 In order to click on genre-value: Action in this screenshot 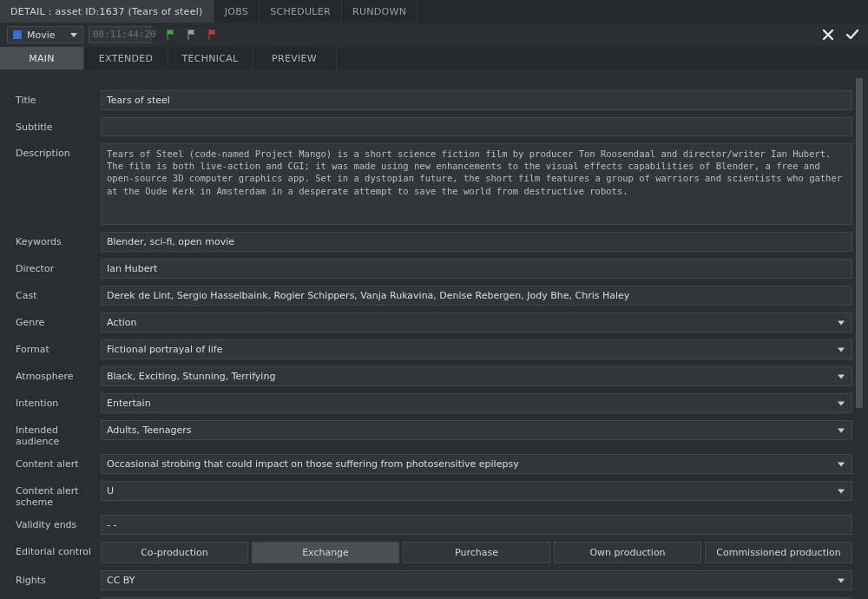, I will do `click(122, 323)`.